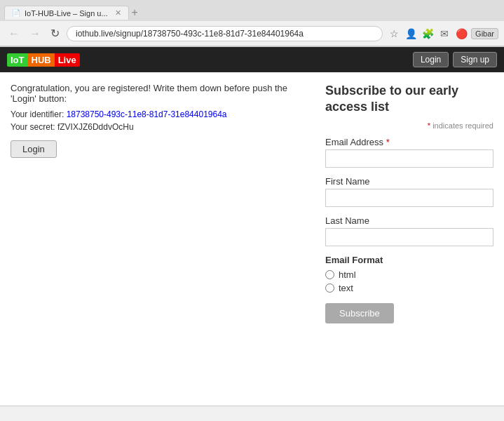  What do you see at coordinates (411, 34) in the screenshot?
I see `profile-icon: 👤` at bounding box center [411, 34].